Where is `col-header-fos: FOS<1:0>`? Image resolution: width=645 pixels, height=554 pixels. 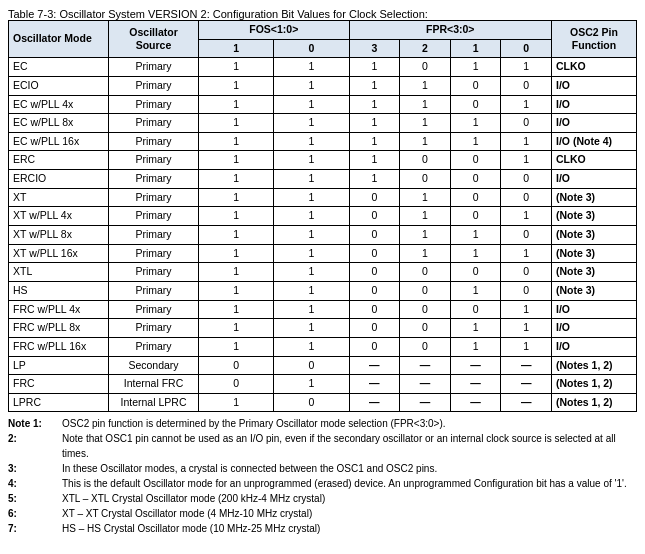
col-header-fos: FOS<1:0> is located at coordinates (274, 30).